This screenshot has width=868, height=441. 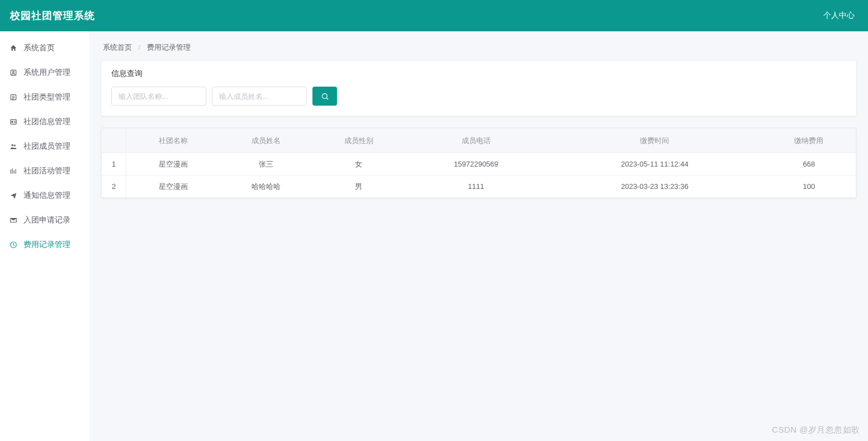 What do you see at coordinates (478, 96) in the screenshot?
I see `query-row` at bounding box center [478, 96].